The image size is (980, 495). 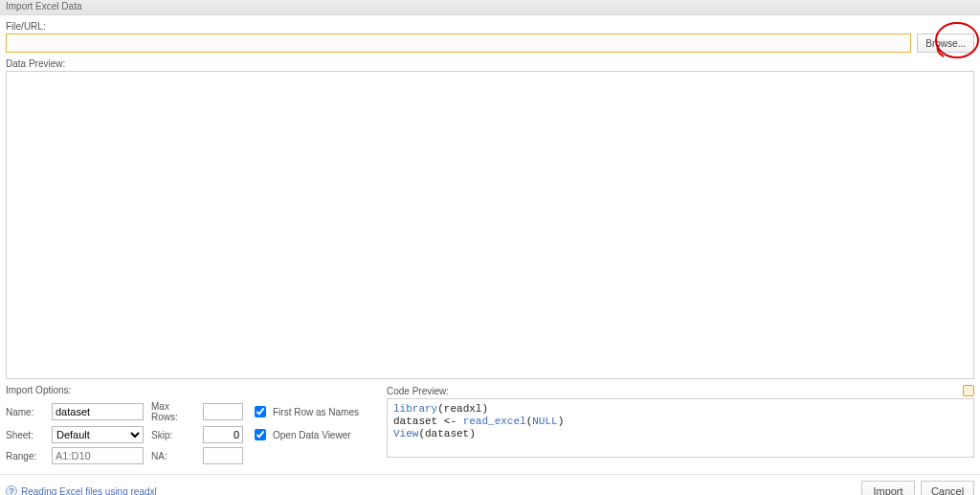 What do you see at coordinates (89, 491) in the screenshot?
I see `help-link-text: Reading Excel files using readxl` at bounding box center [89, 491].